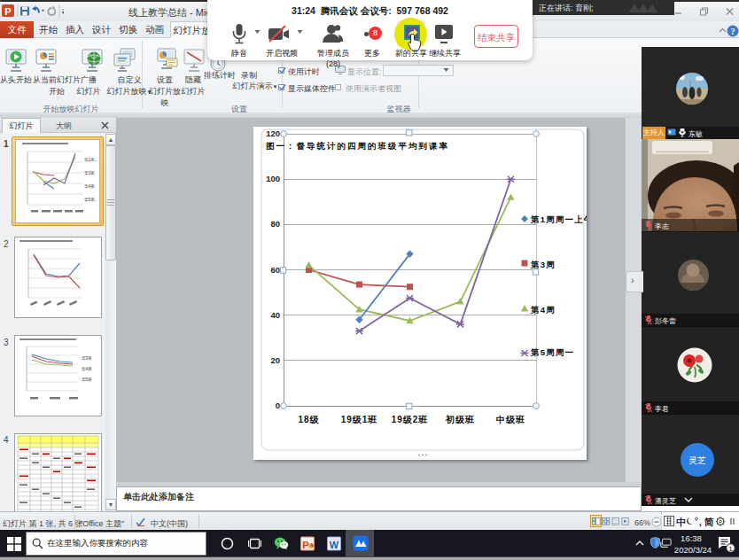  I want to click on svg-text: 第5周周一, so click(552, 353).